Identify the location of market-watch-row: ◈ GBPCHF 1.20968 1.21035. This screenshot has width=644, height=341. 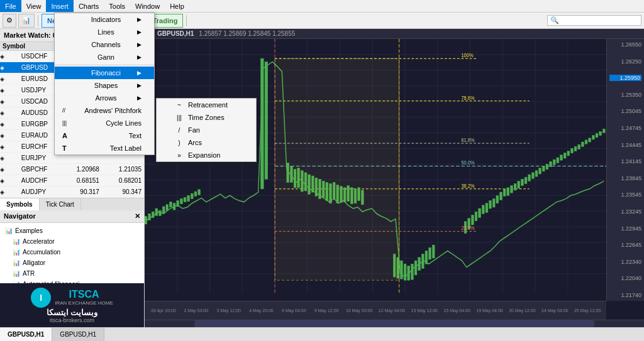
(72, 170).